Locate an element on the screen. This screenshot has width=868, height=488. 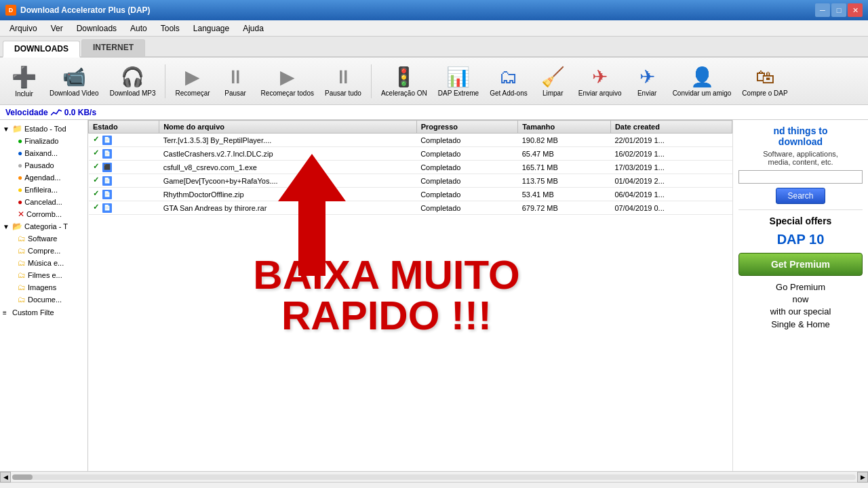
recomecar-todos-button: ▶ Recomeçar todos is located at coordinates (288, 81).